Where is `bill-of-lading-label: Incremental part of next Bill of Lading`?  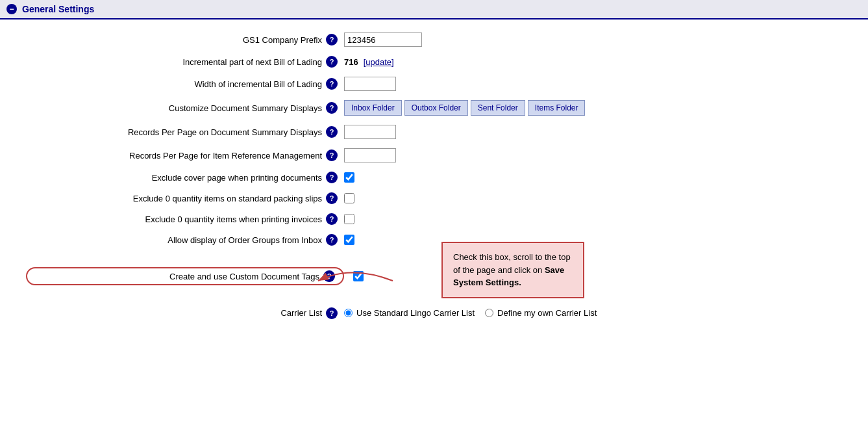 bill-of-lading-label: Incremental part of next Bill of Lading is located at coordinates (252, 62).